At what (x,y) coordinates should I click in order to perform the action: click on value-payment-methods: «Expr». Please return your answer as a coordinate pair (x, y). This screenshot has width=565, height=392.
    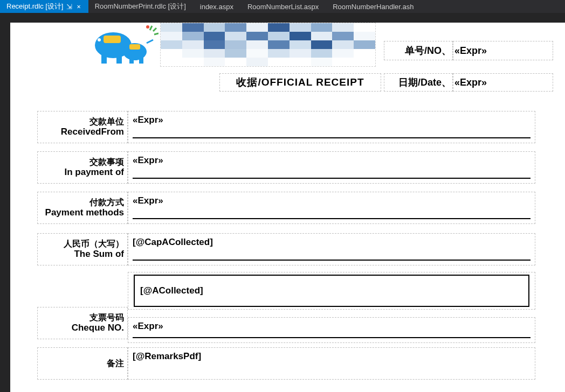
    Looking at the image, I should click on (332, 208).